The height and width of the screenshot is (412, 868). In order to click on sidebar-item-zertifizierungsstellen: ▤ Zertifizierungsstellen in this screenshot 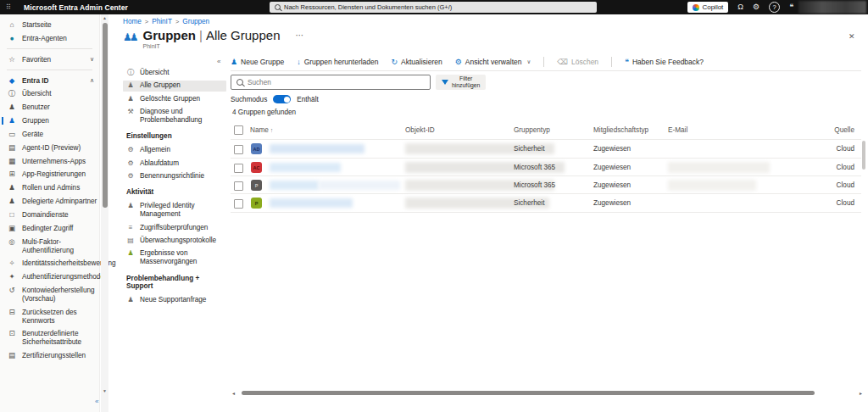, I will do `click(49, 356)`.